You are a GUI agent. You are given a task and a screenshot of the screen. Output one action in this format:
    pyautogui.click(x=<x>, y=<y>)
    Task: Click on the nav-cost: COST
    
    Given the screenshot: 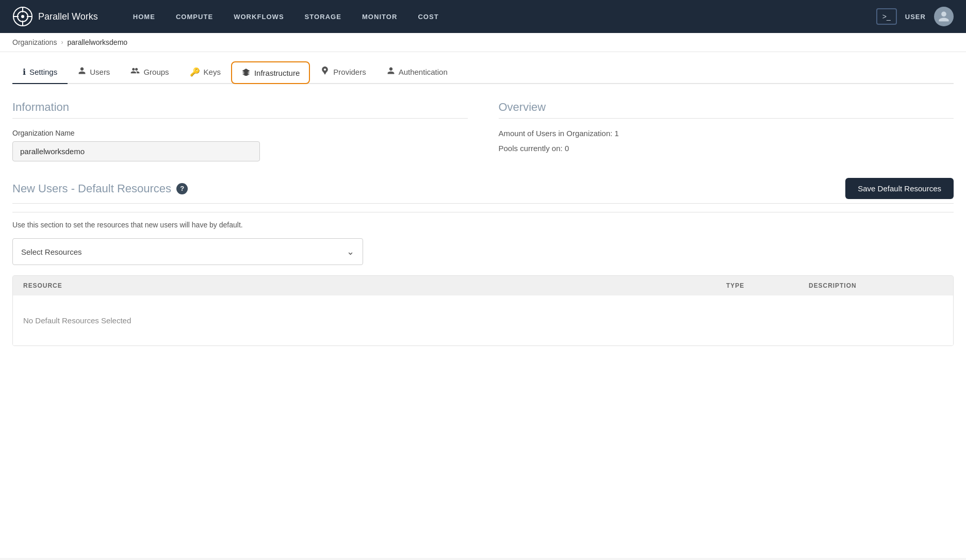 What is the action you would take?
    pyautogui.click(x=428, y=17)
    